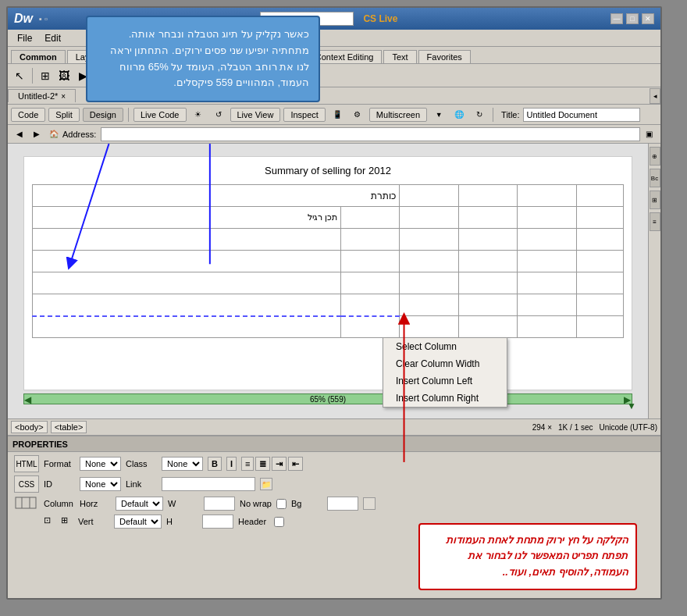 The image size is (687, 616). What do you see at coordinates (617, 19) in the screenshot?
I see `minimize-button: —` at bounding box center [617, 19].